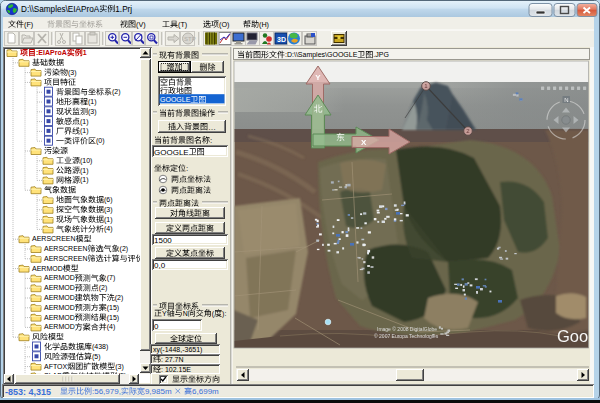 The width and height of the screenshot is (600, 403). Describe the element at coordinates (158, 392) in the screenshot. I see `svg-text: 9,985m` at that location.